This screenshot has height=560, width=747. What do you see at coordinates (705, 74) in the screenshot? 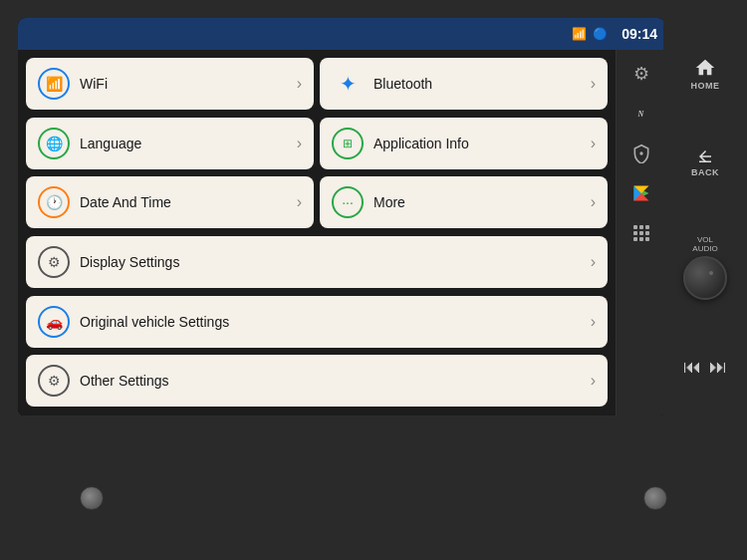
I see `home-button: HOME` at bounding box center [705, 74].